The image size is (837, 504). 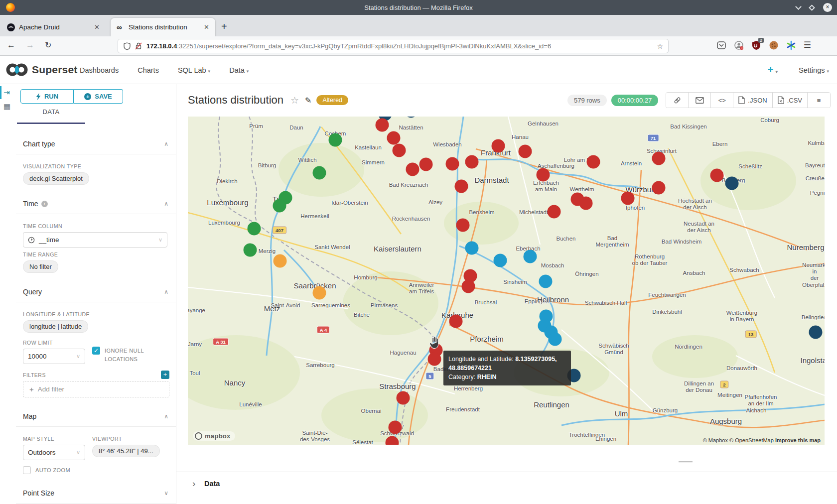 What do you see at coordinates (224, 27) in the screenshot?
I see `new-tab-button: +` at bounding box center [224, 27].